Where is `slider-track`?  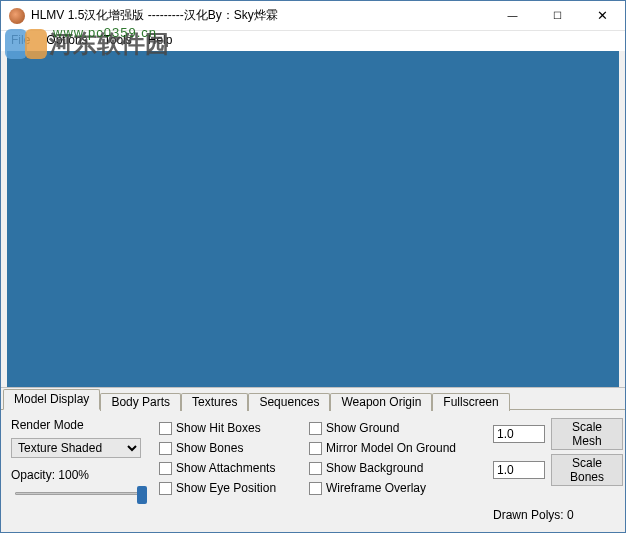
slider-track is located at coordinates (81, 494).